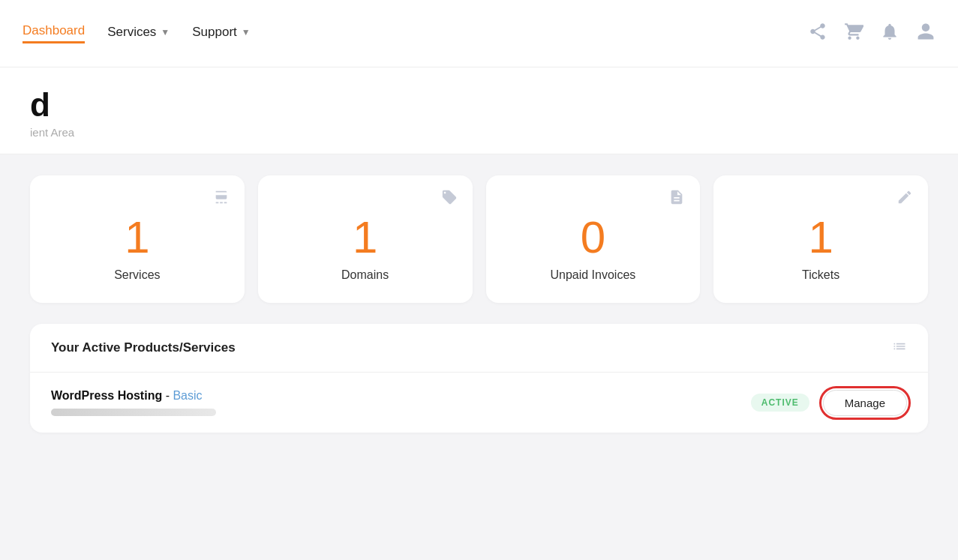 The width and height of the screenshot is (958, 560). I want to click on hero-subtitle: ient Area, so click(479, 132).